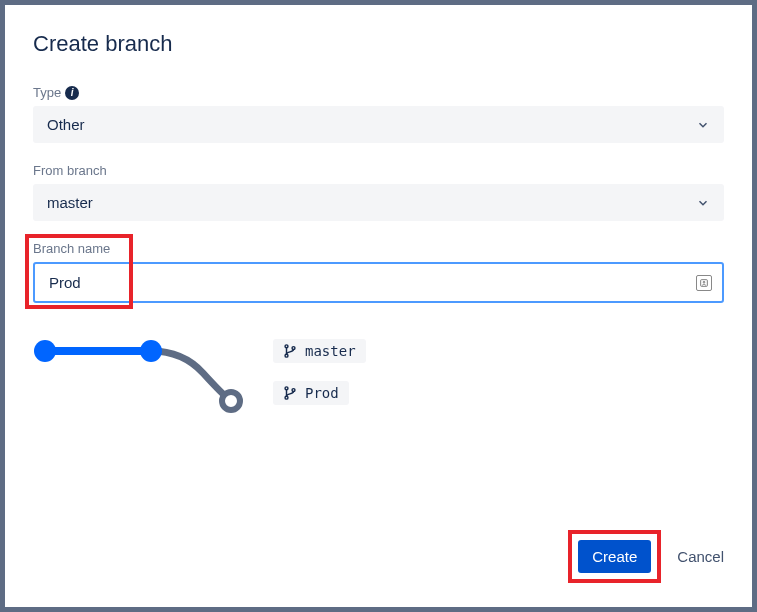  I want to click on type-select: Other, so click(378, 124).